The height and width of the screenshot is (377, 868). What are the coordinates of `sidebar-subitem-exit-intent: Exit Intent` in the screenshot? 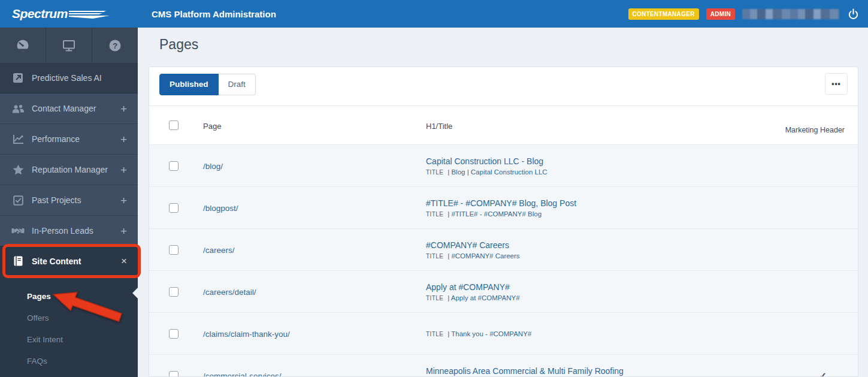 It's located at (69, 339).